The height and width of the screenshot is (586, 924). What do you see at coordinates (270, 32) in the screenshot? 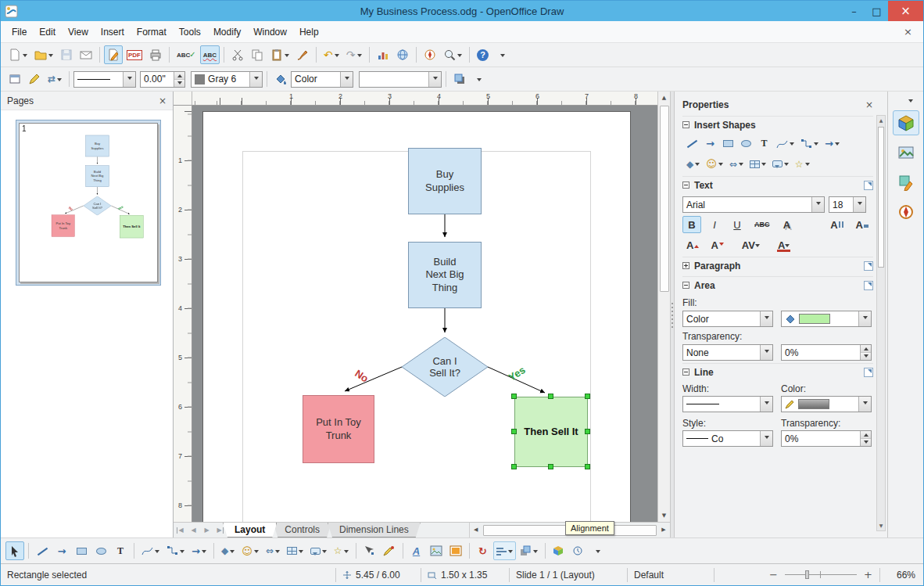
I see `menu-window: Window` at bounding box center [270, 32].